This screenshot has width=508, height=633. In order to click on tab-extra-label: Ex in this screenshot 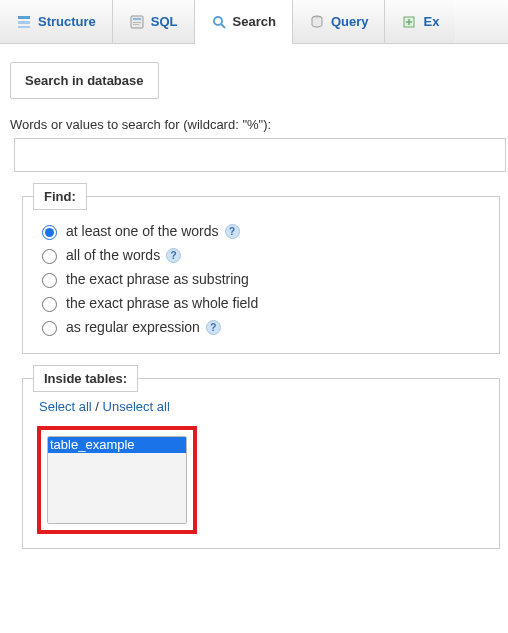, I will do `click(431, 22)`.